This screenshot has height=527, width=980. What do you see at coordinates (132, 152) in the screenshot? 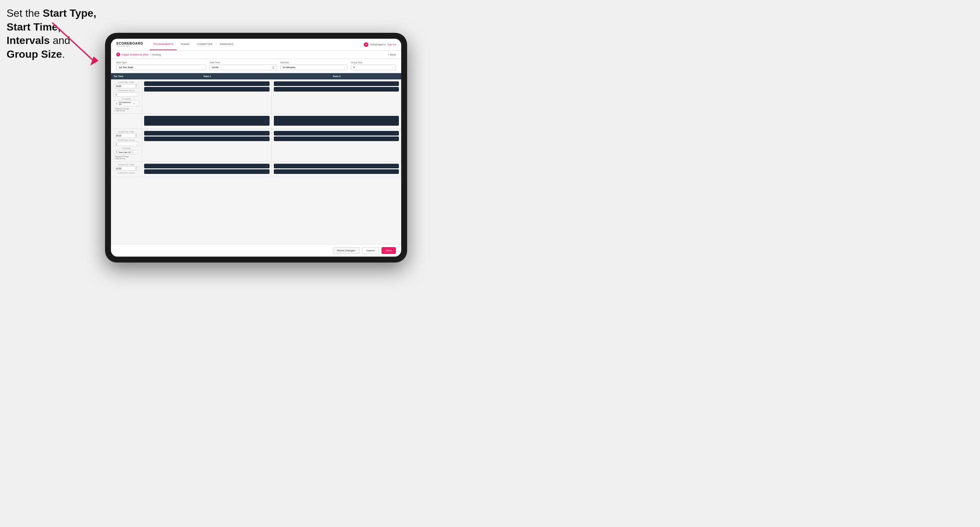
I see `course-remove-2: ×` at bounding box center [132, 152].